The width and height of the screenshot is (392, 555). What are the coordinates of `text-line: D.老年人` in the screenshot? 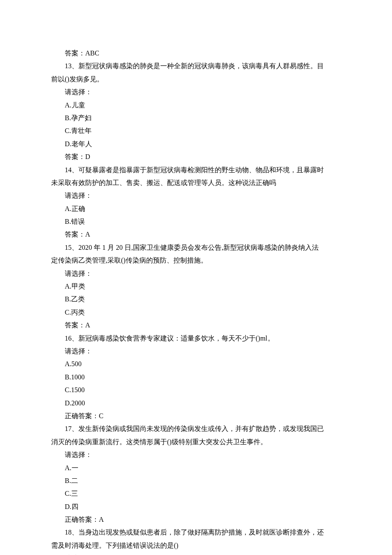 It's located at (196, 144).